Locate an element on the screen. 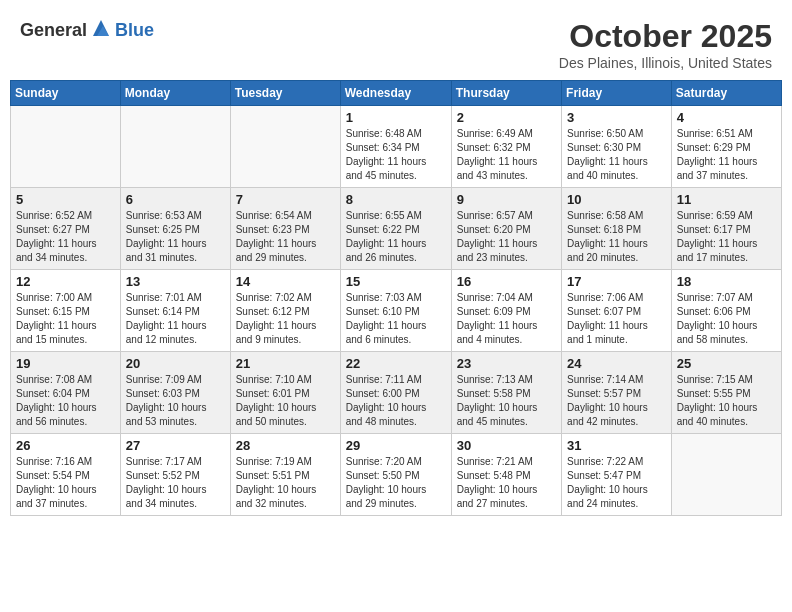 The width and height of the screenshot is (792, 612). day-info: Sunrise: 7:06 AM Sunset: 6:07 PM Dayligh… is located at coordinates (616, 319).